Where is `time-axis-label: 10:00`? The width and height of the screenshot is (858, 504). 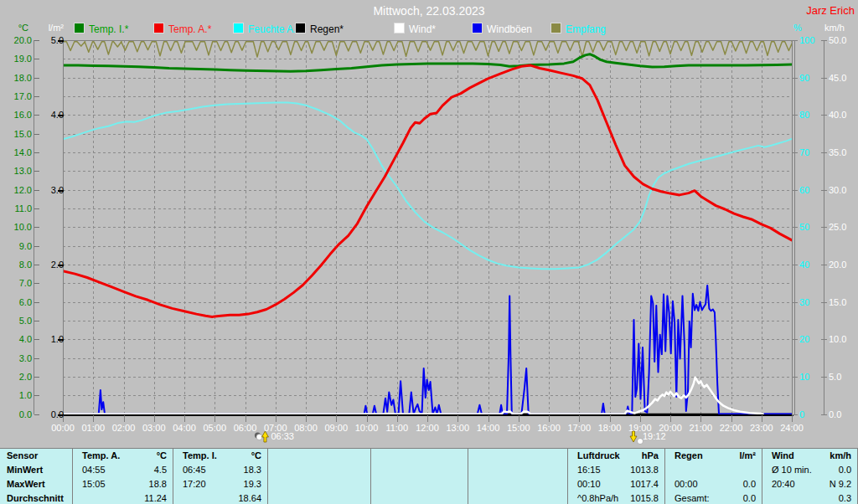
time-axis-label: 10:00 is located at coordinates (367, 429).